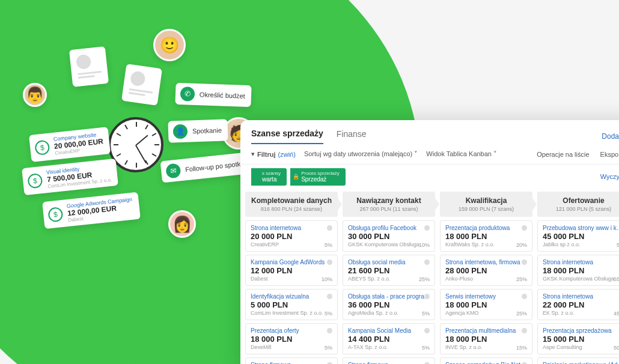 This screenshot has width=619, height=364. I want to click on task-card: 👤 Spotkanie, so click(198, 131).